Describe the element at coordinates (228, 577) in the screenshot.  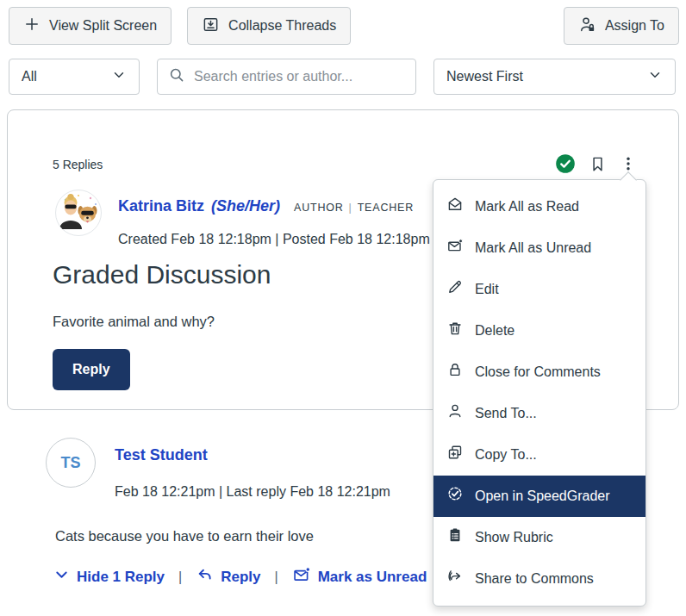
I see `reply-link: Reply` at that location.